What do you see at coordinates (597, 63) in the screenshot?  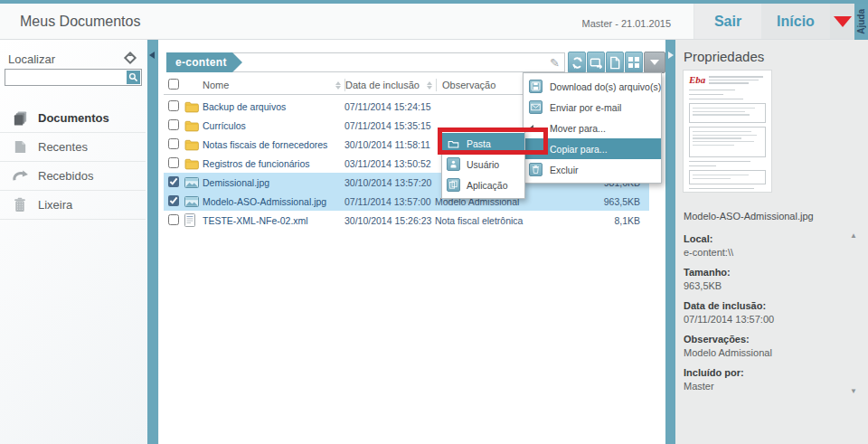 I see `move-box-icon` at bounding box center [597, 63].